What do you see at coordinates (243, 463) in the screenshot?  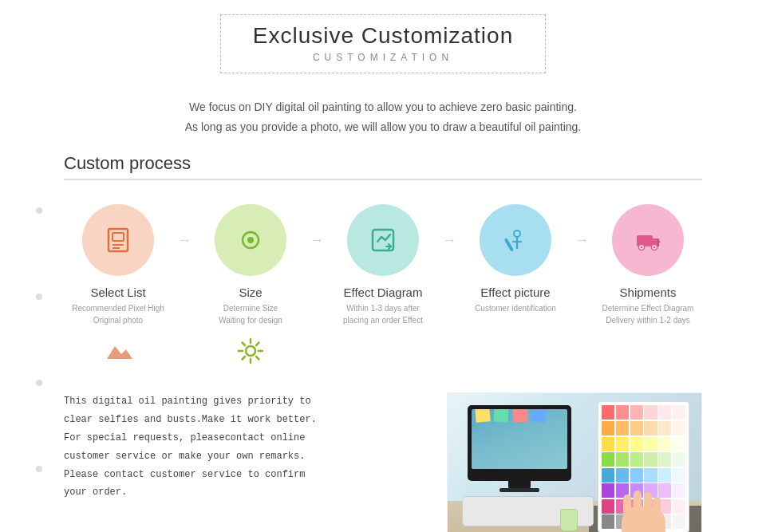 I see `lower-text: This digital oil painting gives priority…` at bounding box center [243, 463].